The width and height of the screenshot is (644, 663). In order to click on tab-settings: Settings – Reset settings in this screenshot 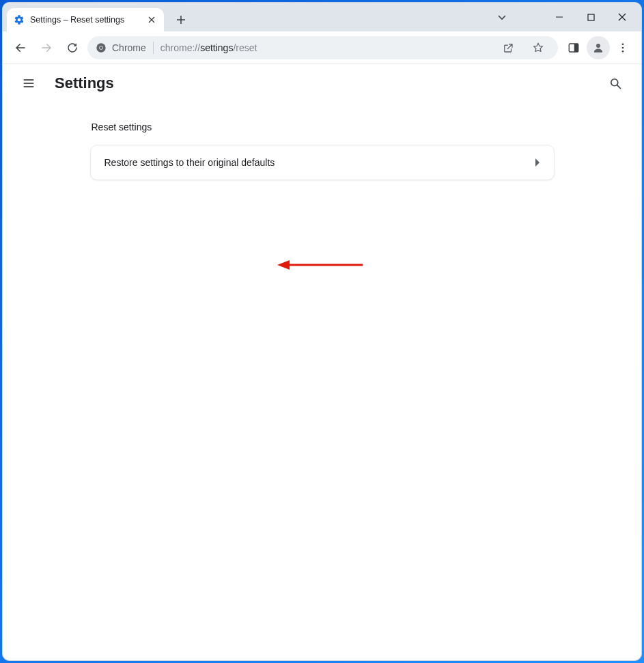, I will do `click(85, 20)`.